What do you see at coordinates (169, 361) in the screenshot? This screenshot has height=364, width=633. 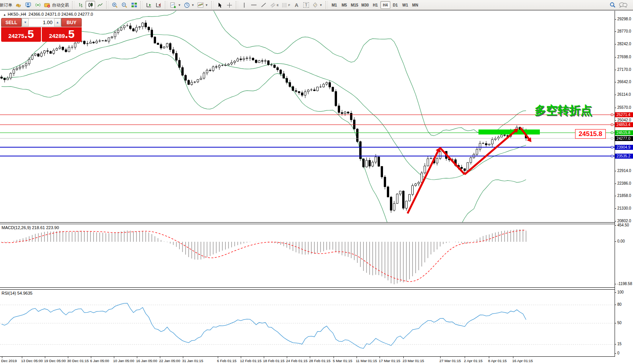 I see `time-tick-label: 22 Jan 05:00` at bounding box center [169, 361].